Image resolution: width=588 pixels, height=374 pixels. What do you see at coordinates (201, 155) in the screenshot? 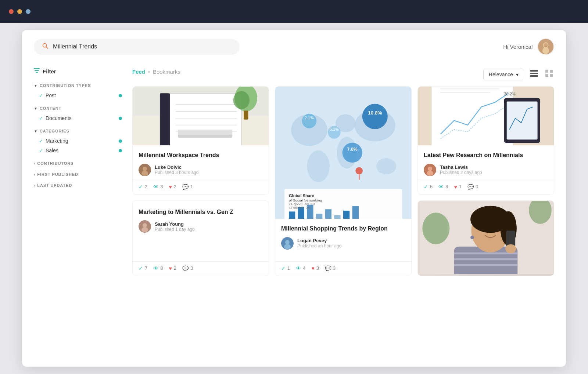
I see `card-title: Millennial Workspace Trends` at bounding box center [201, 155].